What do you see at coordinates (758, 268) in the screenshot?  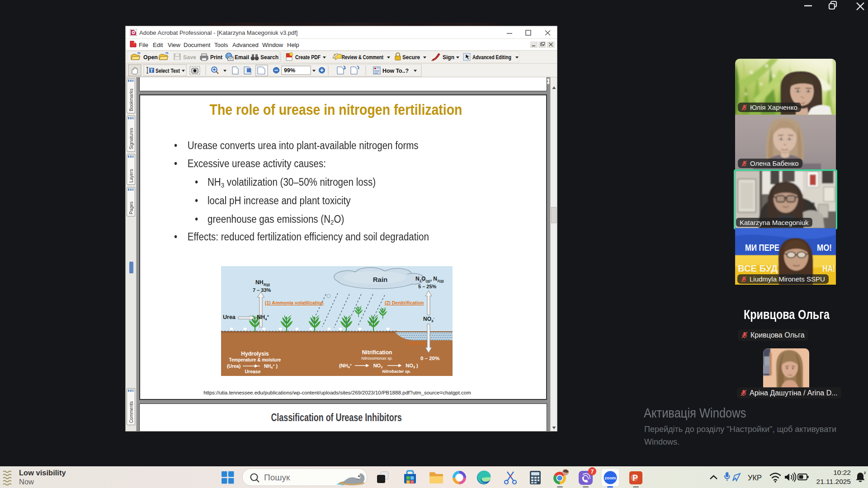 I see `svg-text: ВСЕ БУД` at bounding box center [758, 268].